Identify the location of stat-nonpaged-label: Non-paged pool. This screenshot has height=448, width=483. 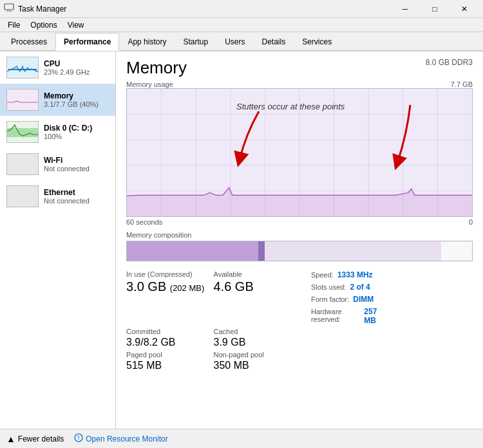
(256, 355).